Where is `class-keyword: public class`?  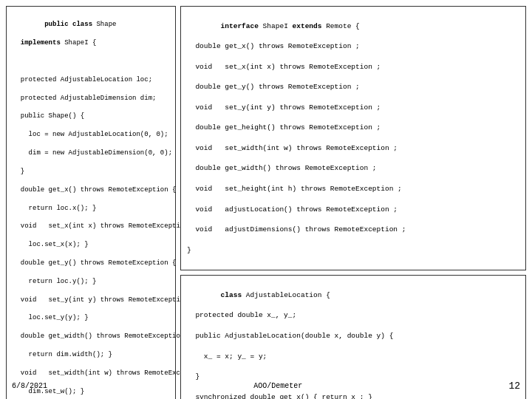 class-keyword: public class is located at coordinates (68, 24).